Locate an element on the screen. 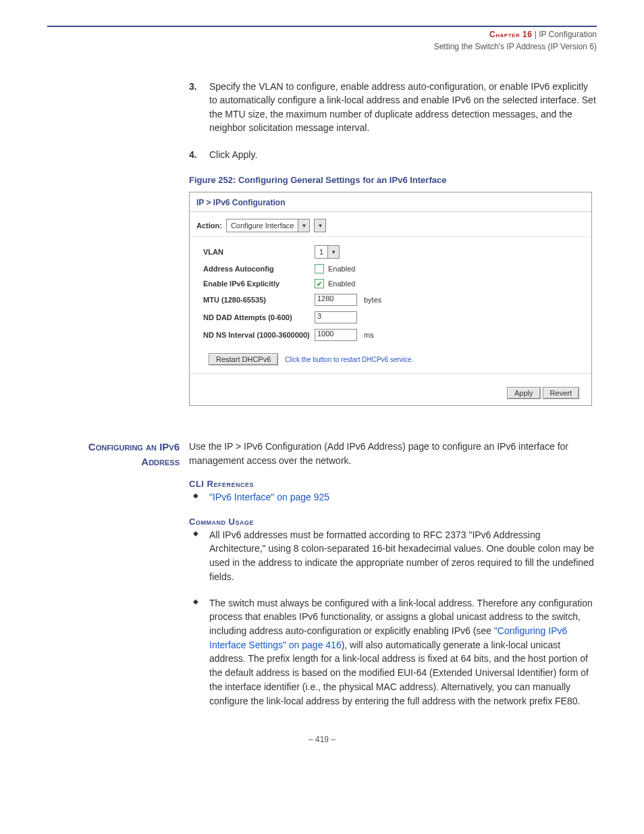  list-item: The switch must always be configured wit… is located at coordinates (393, 652).